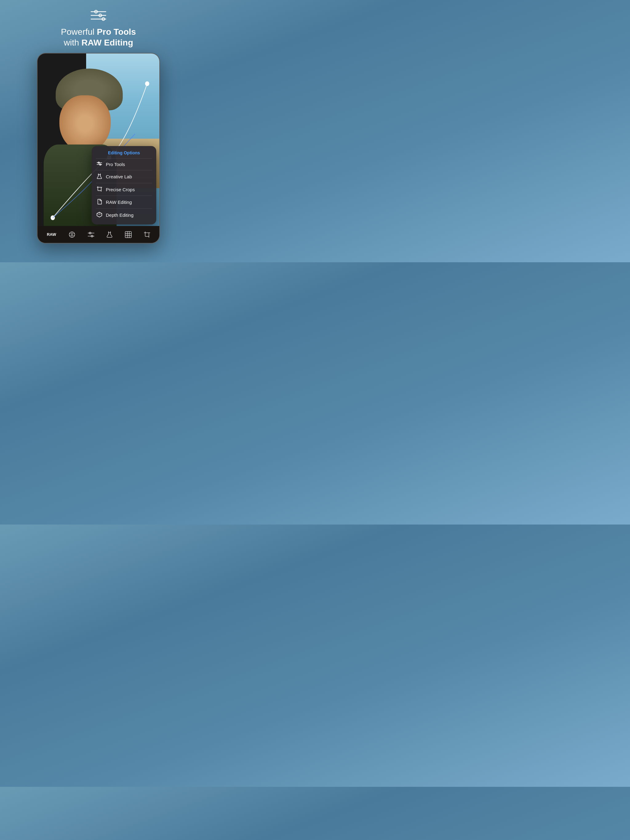 This screenshot has width=630, height=840. What do you see at coordinates (147, 235) in the screenshot?
I see `crop-icon-toolbar` at bounding box center [147, 235].